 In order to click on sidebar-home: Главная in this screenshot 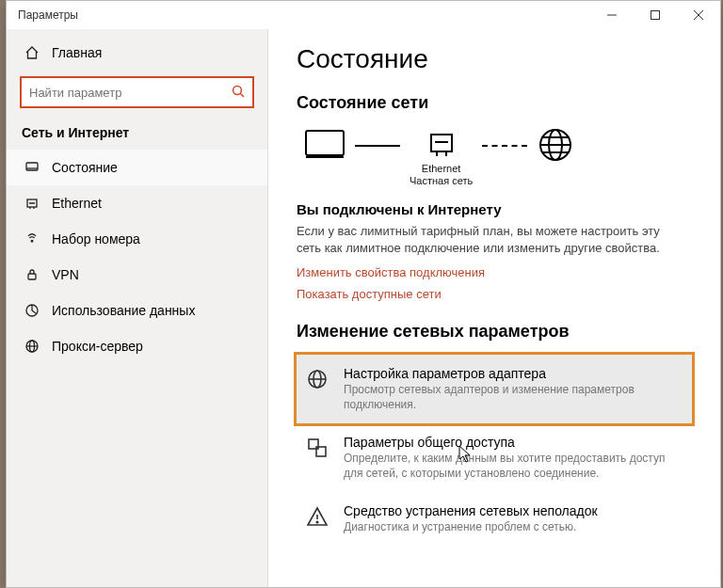, I will do `click(137, 53)`.